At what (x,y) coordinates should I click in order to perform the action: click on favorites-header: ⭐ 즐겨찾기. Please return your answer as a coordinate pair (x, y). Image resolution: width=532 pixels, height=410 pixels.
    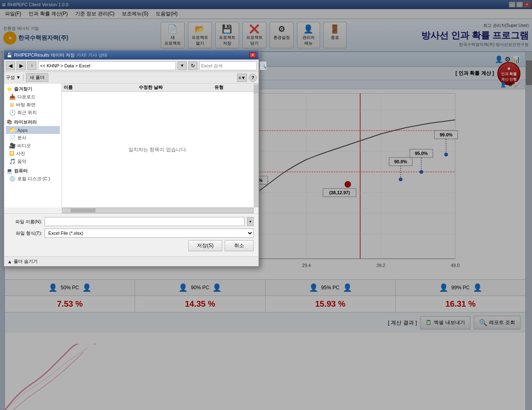
    Looking at the image, I should click on (33, 89).